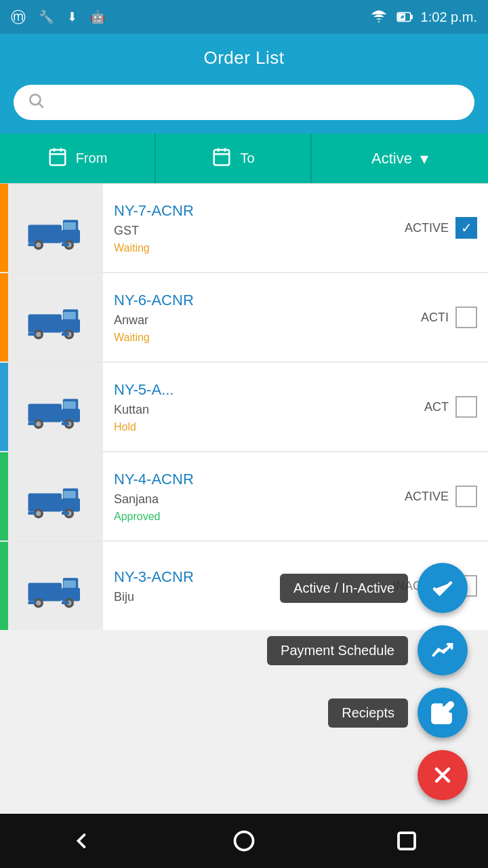 The width and height of the screenshot is (488, 868). I want to click on battery-icon, so click(405, 17).